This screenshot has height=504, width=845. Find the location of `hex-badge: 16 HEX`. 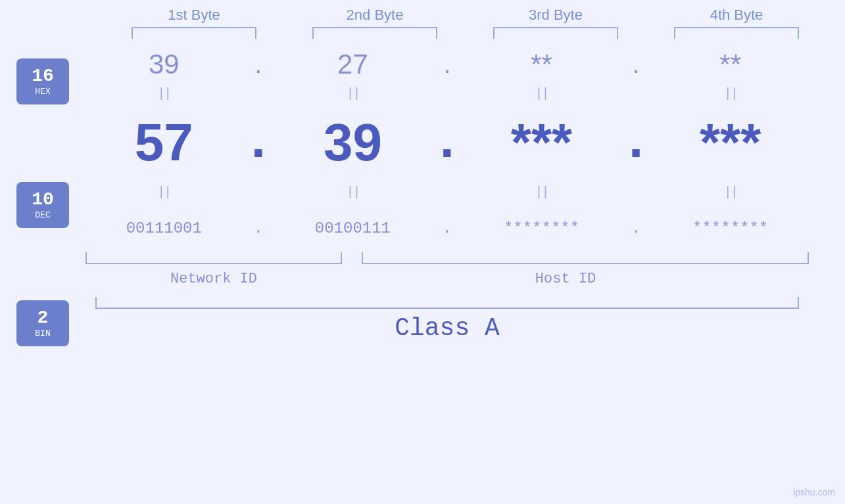

hex-badge: 16 HEX is located at coordinates (43, 81).